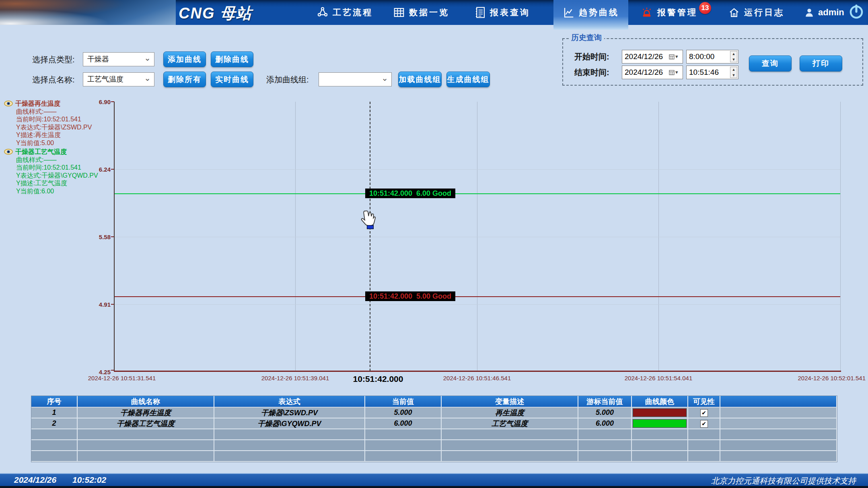 The height and width of the screenshot is (488, 868). Describe the element at coordinates (831, 12) in the screenshot. I see `username-label: admin` at that location.